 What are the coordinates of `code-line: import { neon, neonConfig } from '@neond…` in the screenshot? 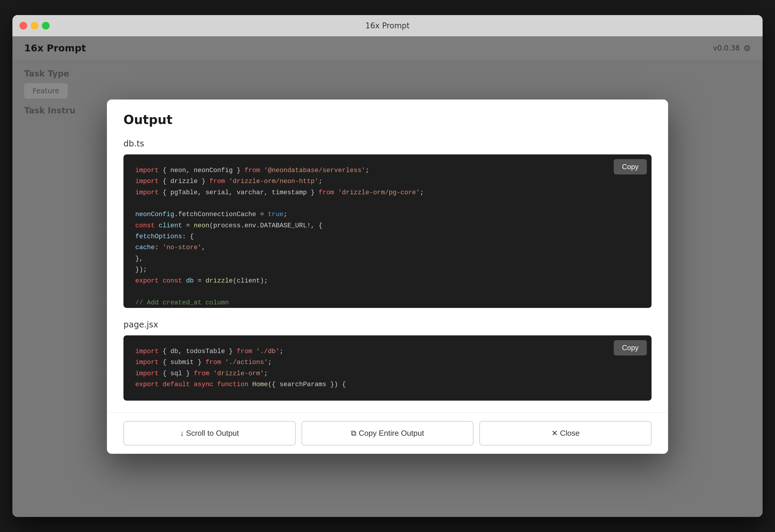 It's located at (388, 171).